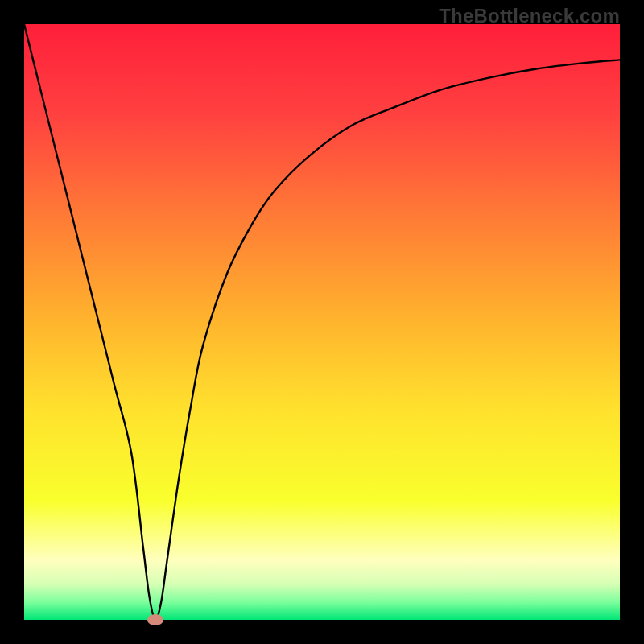  I want to click on minimum-marker, so click(155, 620).